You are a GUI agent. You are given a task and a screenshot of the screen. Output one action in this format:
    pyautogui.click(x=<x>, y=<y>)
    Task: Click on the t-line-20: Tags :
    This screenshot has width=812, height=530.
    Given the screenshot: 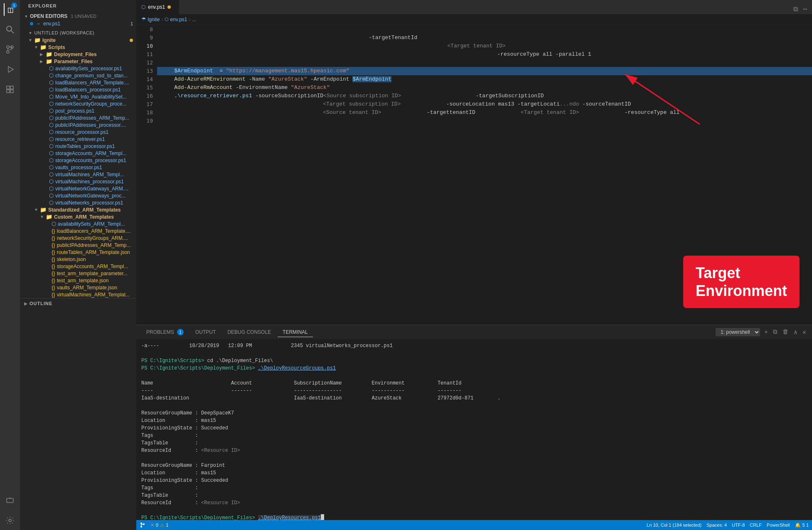 What is the action you would take?
    pyautogui.click(x=474, y=488)
    